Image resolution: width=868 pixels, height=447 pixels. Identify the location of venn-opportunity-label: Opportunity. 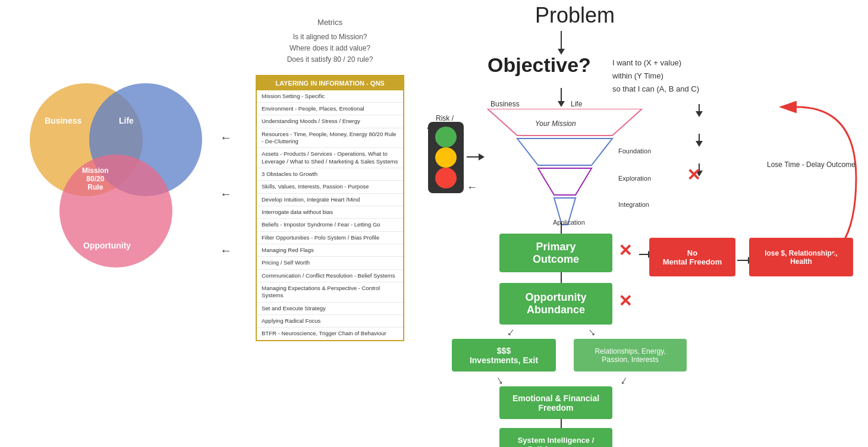
(107, 245).